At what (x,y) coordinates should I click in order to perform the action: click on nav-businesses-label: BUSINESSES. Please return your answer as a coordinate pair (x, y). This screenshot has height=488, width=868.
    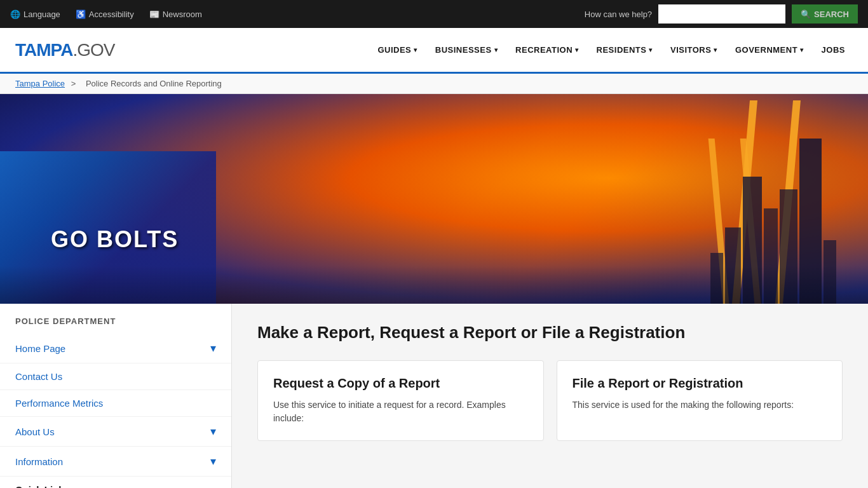
    Looking at the image, I should click on (464, 50).